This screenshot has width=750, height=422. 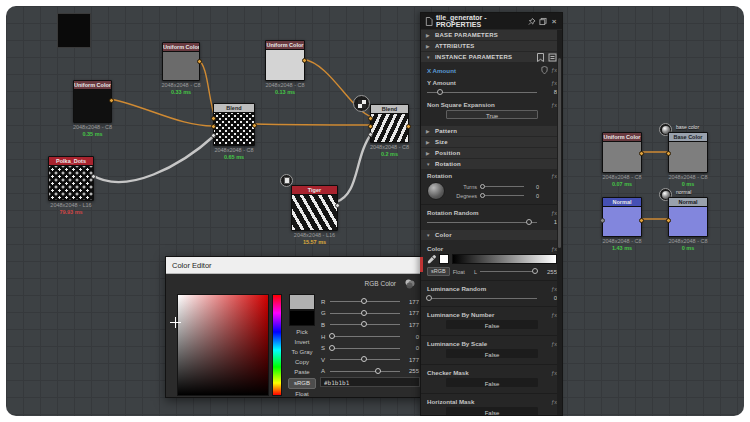 I want to click on r-slider, so click(x=365, y=302).